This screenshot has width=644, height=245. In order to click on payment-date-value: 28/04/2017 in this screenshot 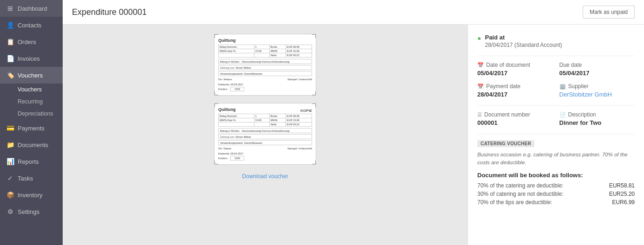, I will do `click(515, 95)`.